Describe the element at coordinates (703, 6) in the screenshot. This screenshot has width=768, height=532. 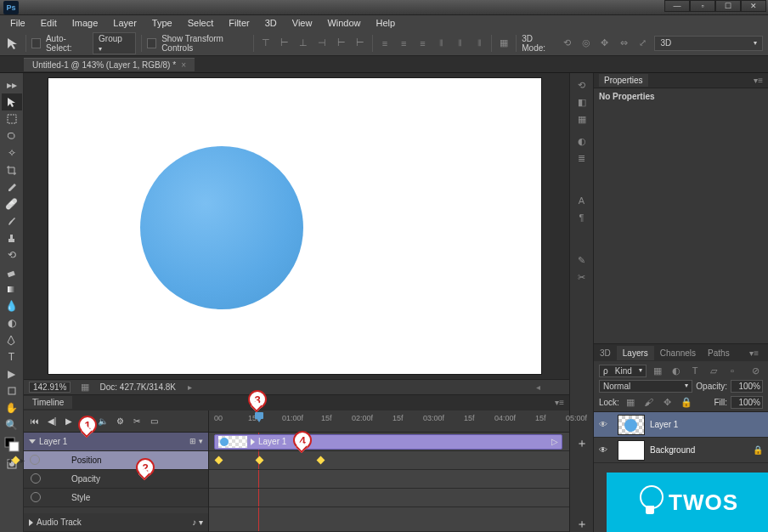
I see `maximize-small-button: ▫` at that location.